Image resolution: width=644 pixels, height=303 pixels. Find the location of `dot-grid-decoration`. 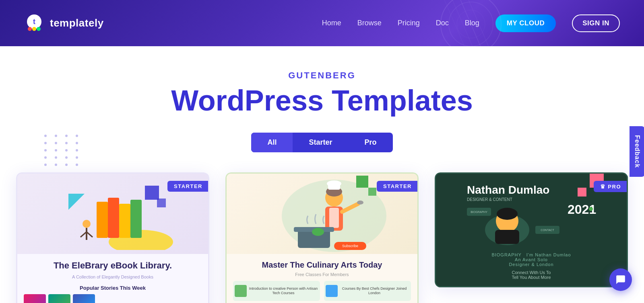

dot-grid-decoration is located at coordinates (63, 150).